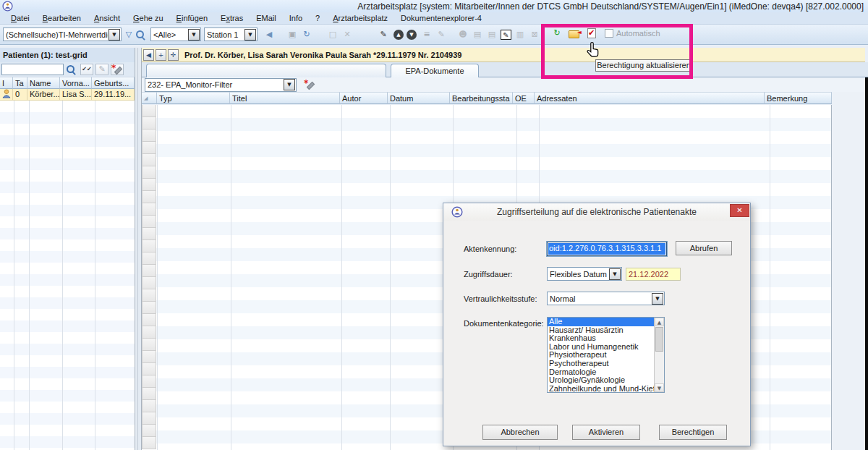 The image size is (868, 450). Describe the element at coordinates (600, 381) in the screenshot. I see `category-item: Urologie/Gynäkologie` at that location.